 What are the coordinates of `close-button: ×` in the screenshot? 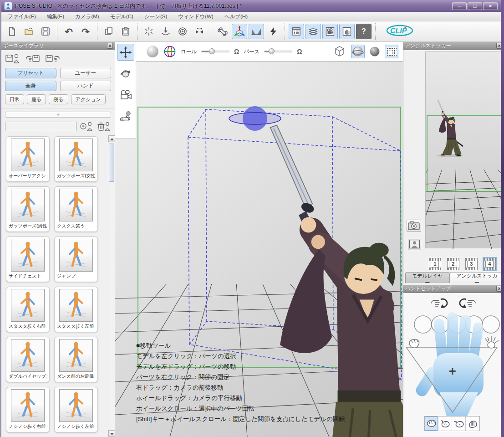 It's located at (490, 6).